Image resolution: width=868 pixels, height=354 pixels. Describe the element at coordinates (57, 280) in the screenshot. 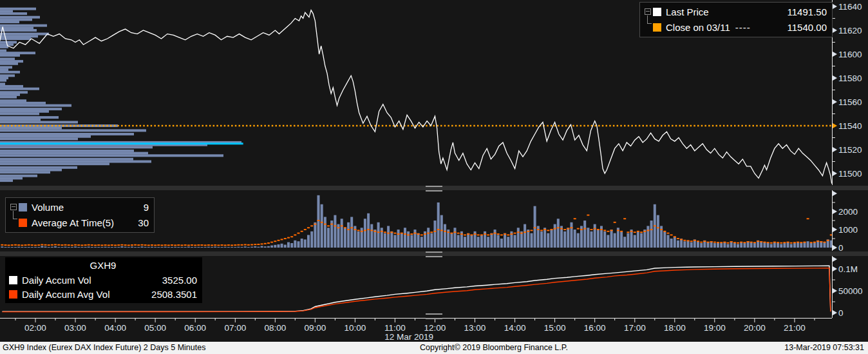

I see `daily-accum-vol-label: Daily Accum Vol` at that location.